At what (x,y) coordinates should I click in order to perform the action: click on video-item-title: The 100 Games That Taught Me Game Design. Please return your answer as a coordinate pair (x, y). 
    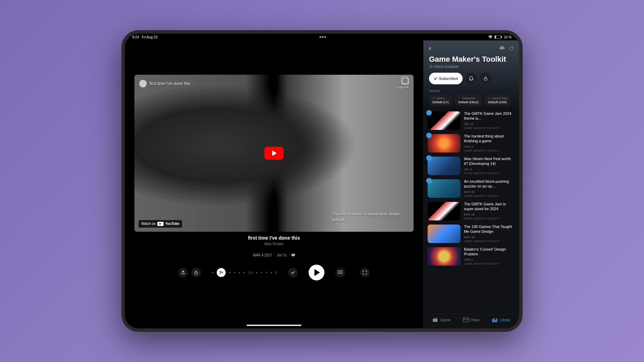
    Looking at the image, I should click on (490, 229).